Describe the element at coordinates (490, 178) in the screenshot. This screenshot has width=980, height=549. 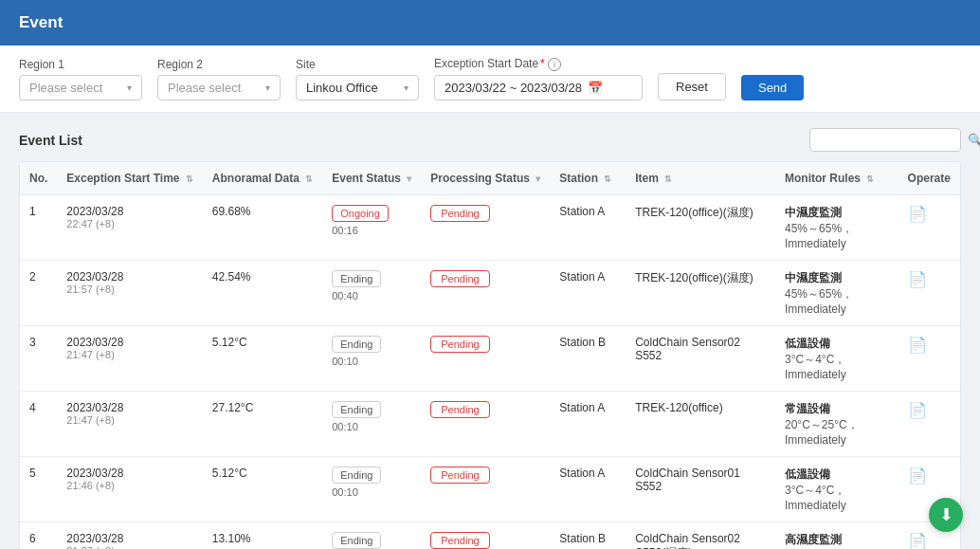
I see `table-header-row: No. Exception Start Time ⇅ Abnoramal Dat…` at that location.